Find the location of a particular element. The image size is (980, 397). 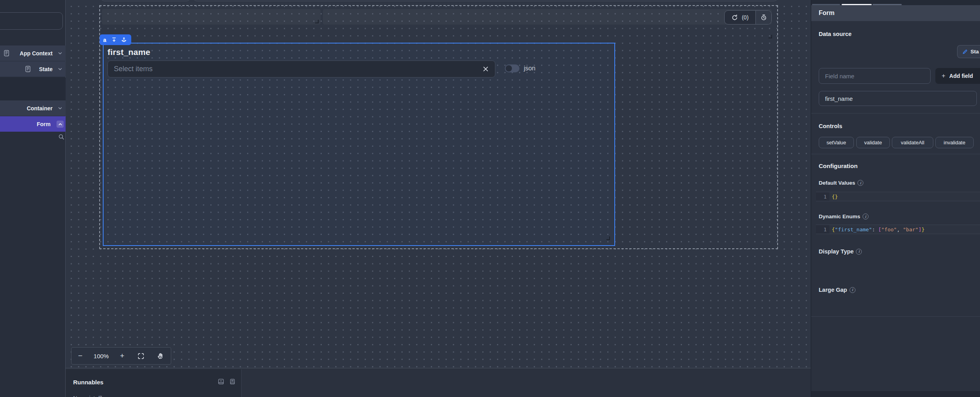

anchor-icon is located at coordinates (124, 40).